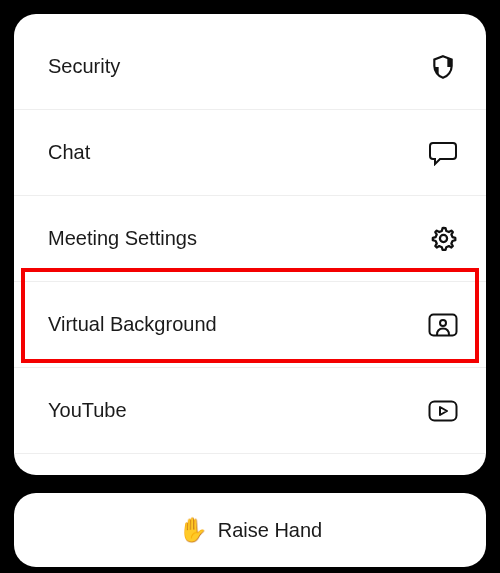 The image size is (500, 573). I want to click on menu-item-meeting-settings: Meeting Settings, so click(250, 239).